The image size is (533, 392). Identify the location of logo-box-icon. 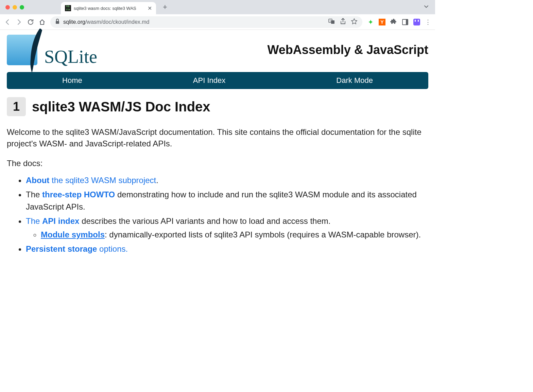
(22, 50).